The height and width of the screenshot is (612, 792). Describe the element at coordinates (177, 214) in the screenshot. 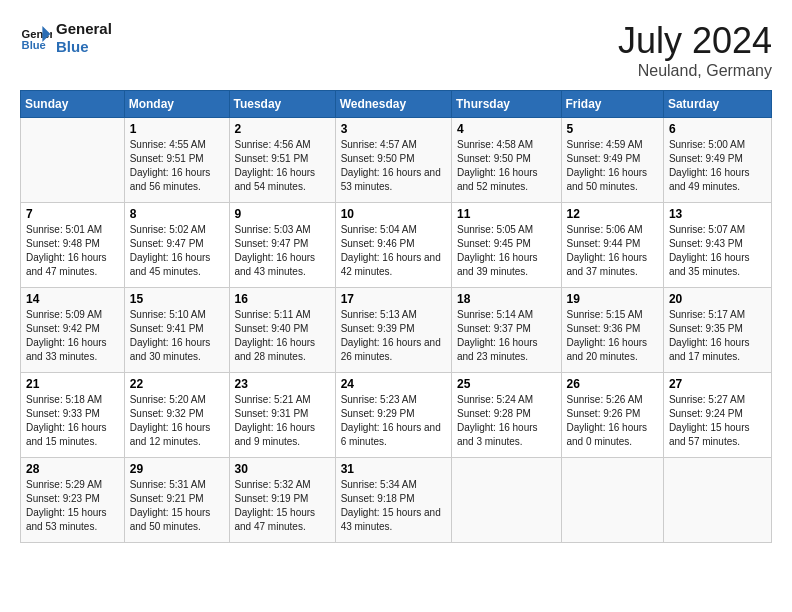

I see `day-number: 8` at that location.